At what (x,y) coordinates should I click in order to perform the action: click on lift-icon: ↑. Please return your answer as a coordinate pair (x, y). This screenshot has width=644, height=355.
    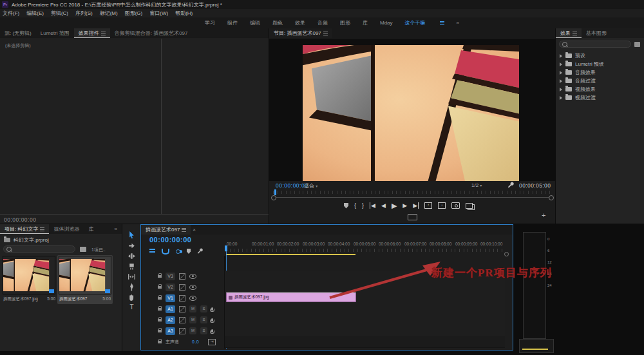
    Looking at the image, I should click on (428, 206).